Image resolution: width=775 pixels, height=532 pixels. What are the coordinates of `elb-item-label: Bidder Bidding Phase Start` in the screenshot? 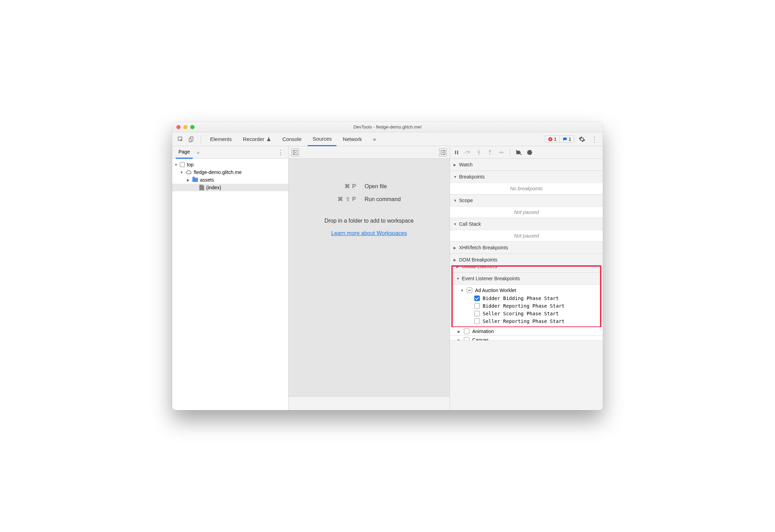 It's located at (521, 298).